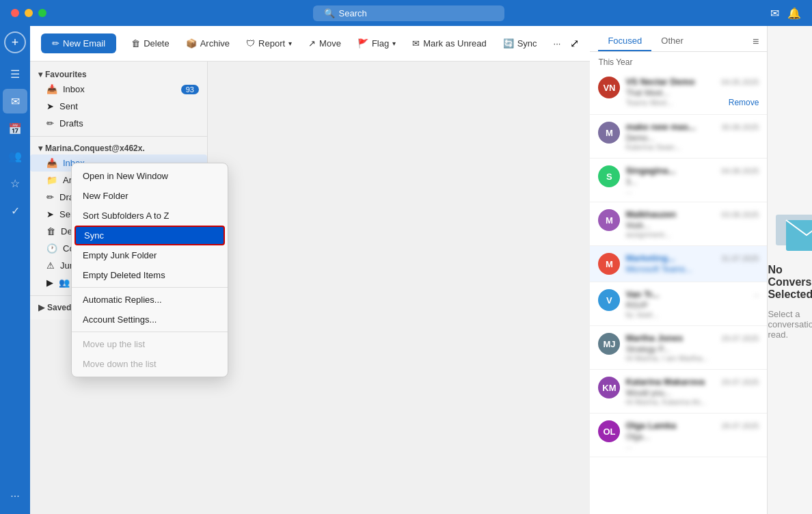  Describe the element at coordinates (409, 14) in the screenshot. I see `search-bar: 🔍 Search` at that location.